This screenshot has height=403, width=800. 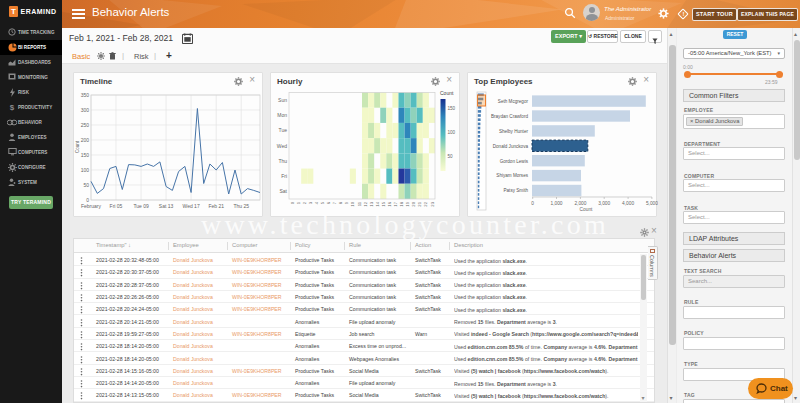 I want to click on svg-text: Sun, so click(x=282, y=100).